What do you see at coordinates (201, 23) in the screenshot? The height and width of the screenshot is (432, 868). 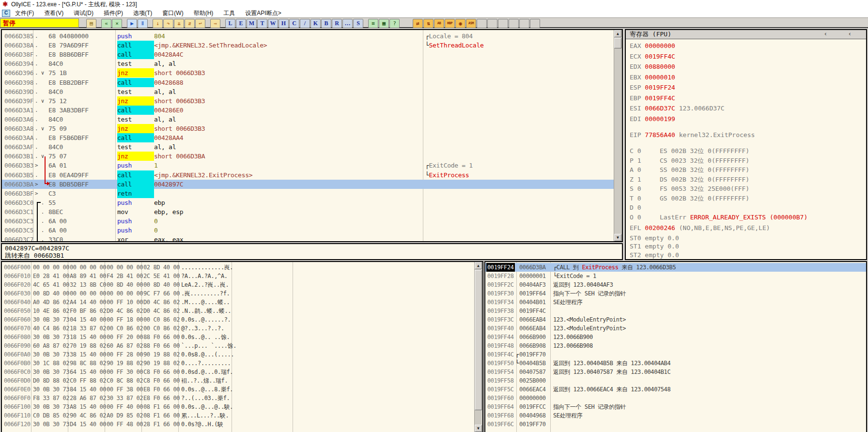 I see `execute-till-return-button: ↩` at bounding box center [201, 23].